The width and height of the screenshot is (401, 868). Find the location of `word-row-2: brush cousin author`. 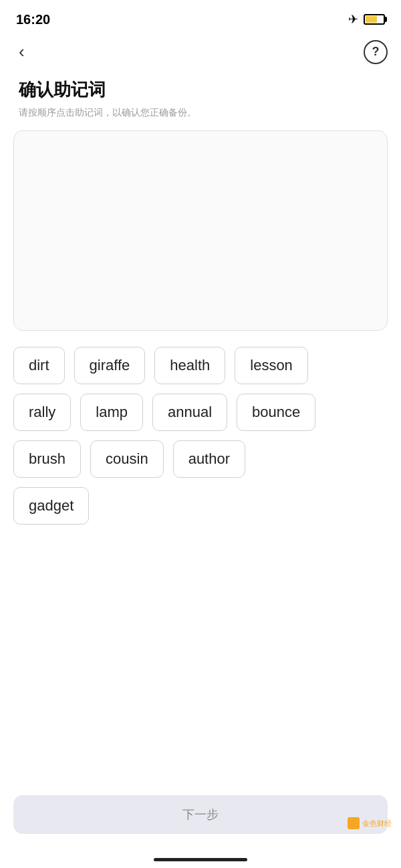

word-row-2: brush cousin author is located at coordinates (200, 459).